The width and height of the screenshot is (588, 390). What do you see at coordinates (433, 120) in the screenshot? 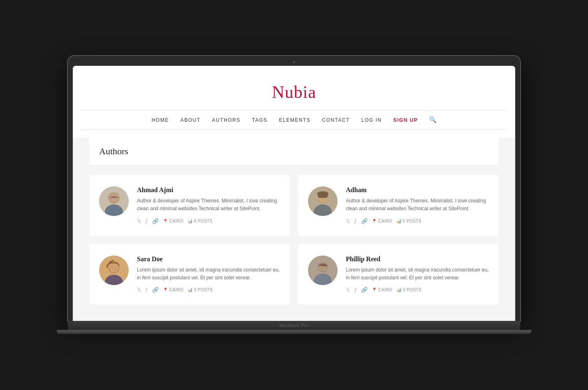
I see `search-icon: 🔍` at bounding box center [433, 120].